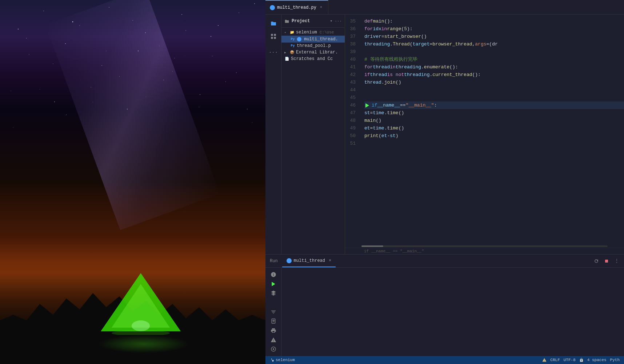 The image size is (624, 364). What do you see at coordinates (494, 75) in the screenshot?
I see `code-line-42: if thread is not threading . current_thr…` at bounding box center [494, 75].